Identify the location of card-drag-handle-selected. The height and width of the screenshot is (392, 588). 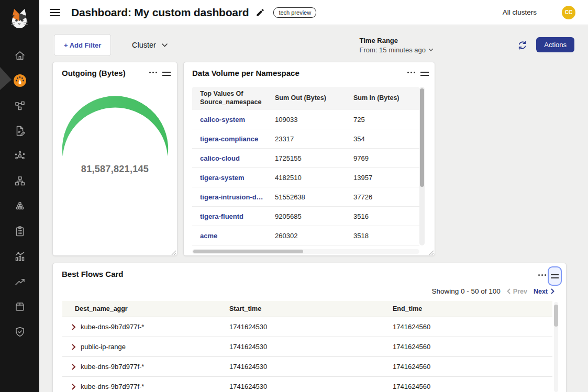
(555, 276).